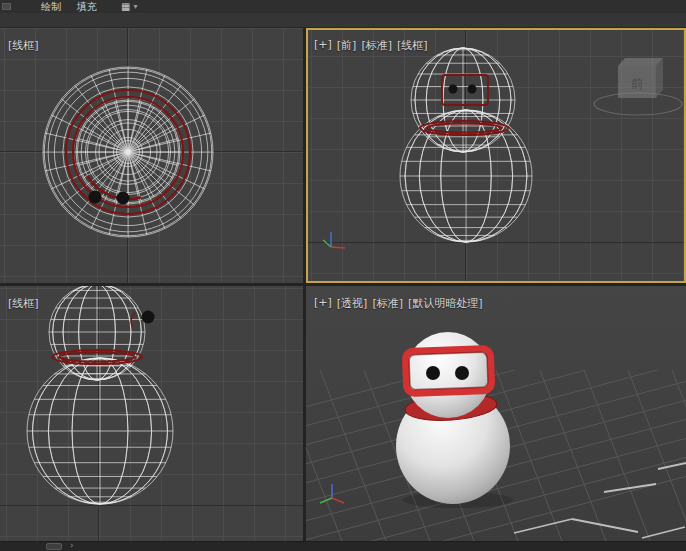 This screenshot has height=551, width=686. I want to click on ribbon-display-icon: ▦, so click(126, 6).